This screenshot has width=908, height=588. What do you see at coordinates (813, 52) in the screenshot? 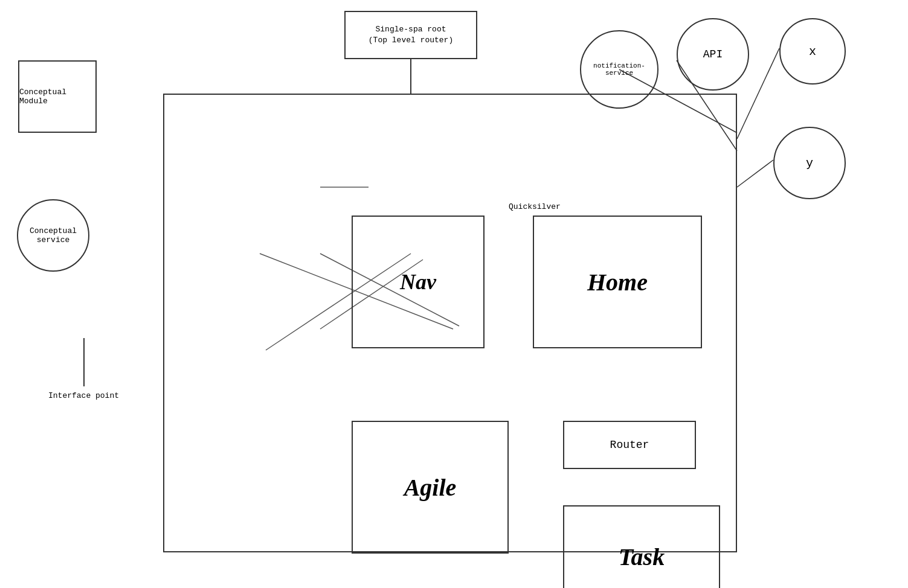
I see `x-label: x` at bounding box center [813, 52].